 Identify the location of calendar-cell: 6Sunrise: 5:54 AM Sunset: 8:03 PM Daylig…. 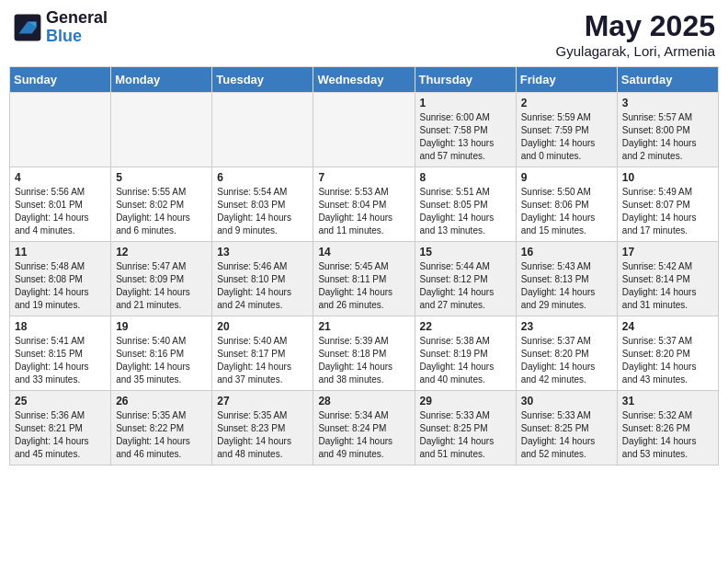
(263, 204).